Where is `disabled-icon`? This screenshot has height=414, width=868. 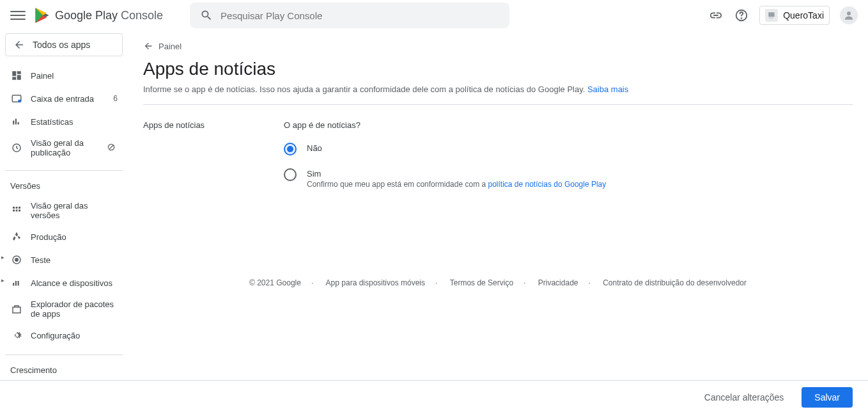
disabled-icon is located at coordinates (112, 148).